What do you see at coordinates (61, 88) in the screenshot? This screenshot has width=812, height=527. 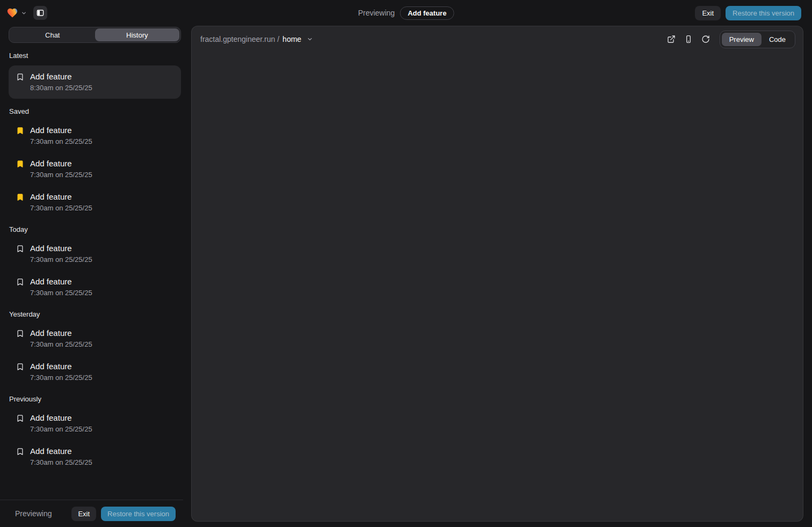 I see `history-item-time: 8:30am on 25/25/25` at bounding box center [61, 88].